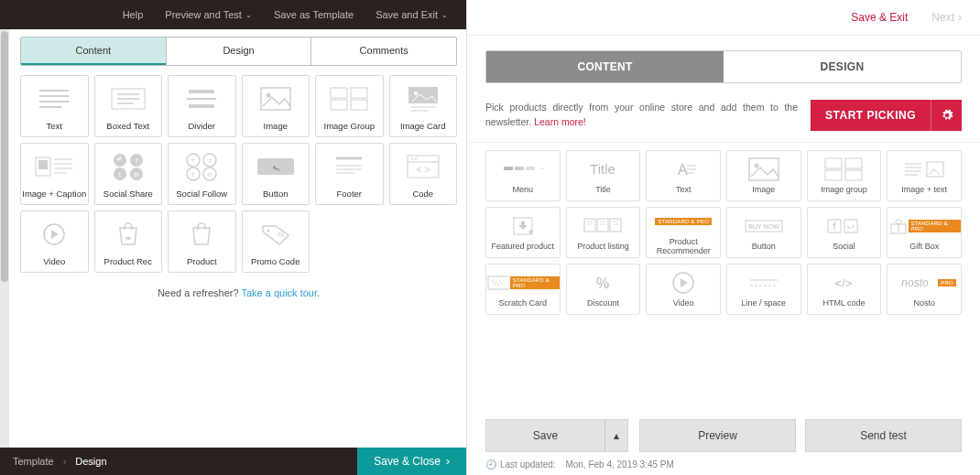  What do you see at coordinates (233, 461) in the screenshot?
I see `left-footer: Template › Design Save & Close›` at bounding box center [233, 461].